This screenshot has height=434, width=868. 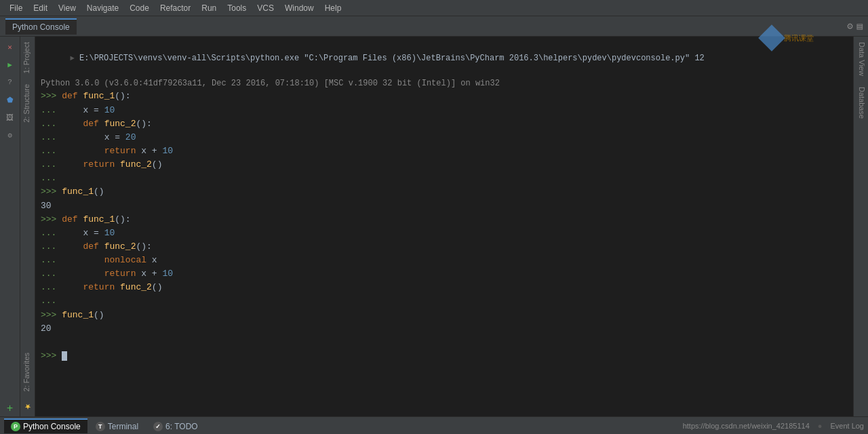 I want to click on settings-icon: ⚙, so click(x=850, y=26).